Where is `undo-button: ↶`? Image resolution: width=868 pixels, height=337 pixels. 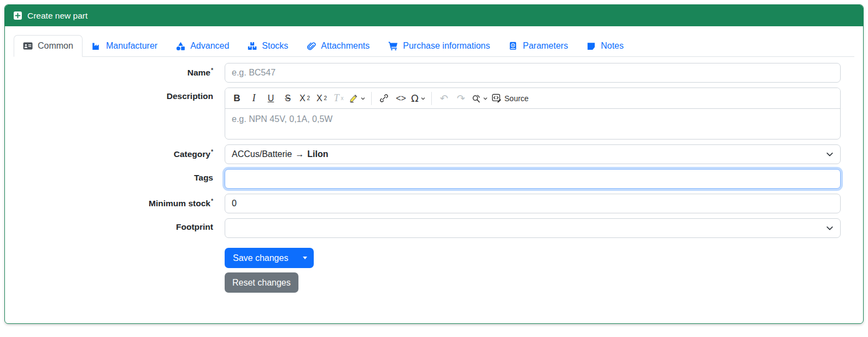 undo-button: ↶ is located at coordinates (444, 98).